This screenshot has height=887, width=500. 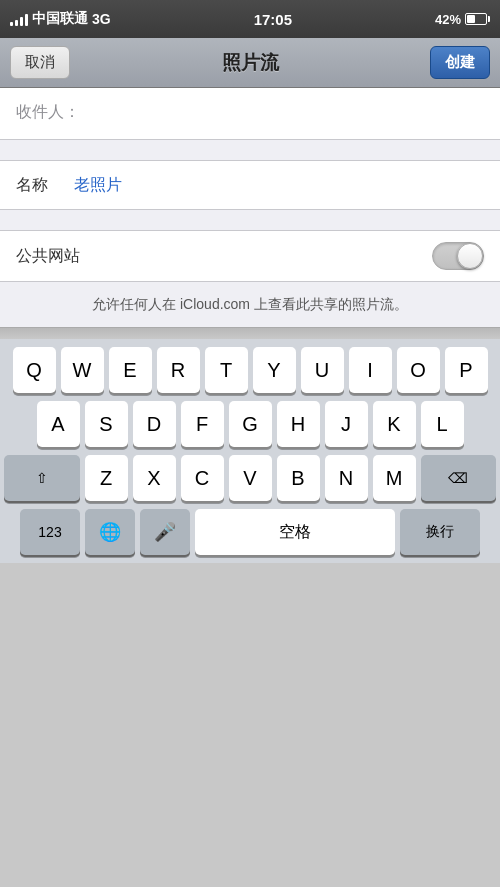 I want to click on toggle-knob, so click(x=470, y=256).